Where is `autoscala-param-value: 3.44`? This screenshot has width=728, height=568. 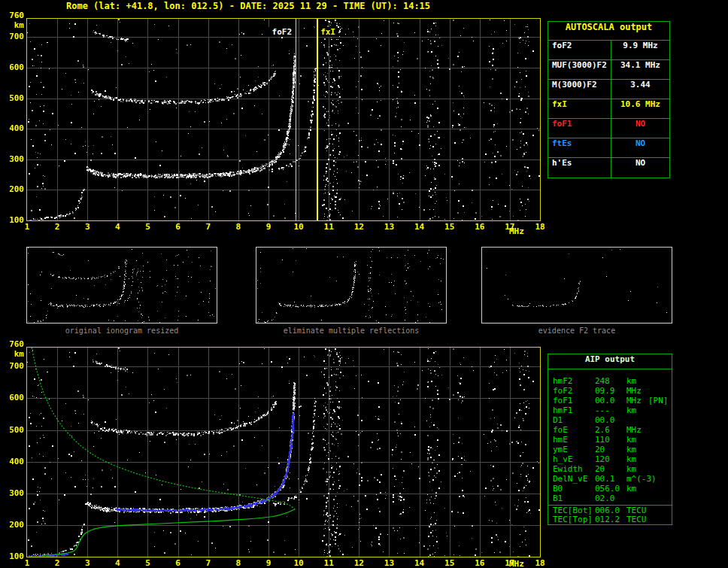
autoscala-param-value: 3.44 is located at coordinates (641, 89).